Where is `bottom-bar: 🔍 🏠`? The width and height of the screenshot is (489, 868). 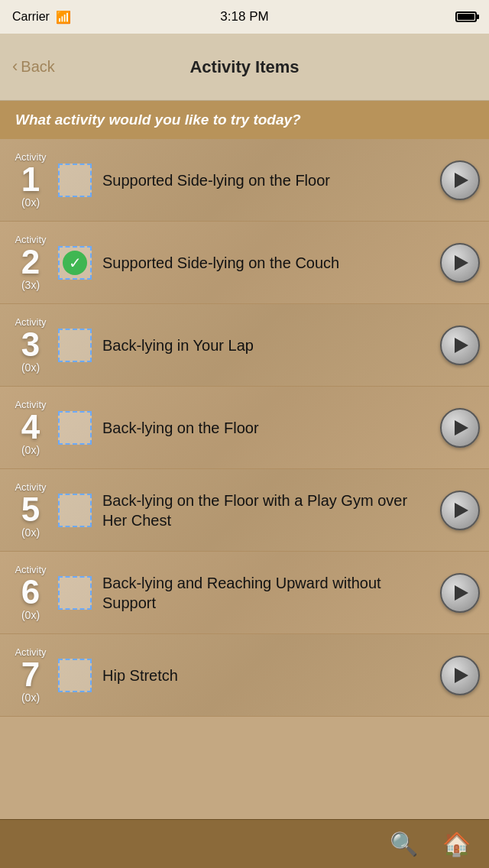 bottom-bar: 🔍 🏠 is located at coordinates (244, 844).